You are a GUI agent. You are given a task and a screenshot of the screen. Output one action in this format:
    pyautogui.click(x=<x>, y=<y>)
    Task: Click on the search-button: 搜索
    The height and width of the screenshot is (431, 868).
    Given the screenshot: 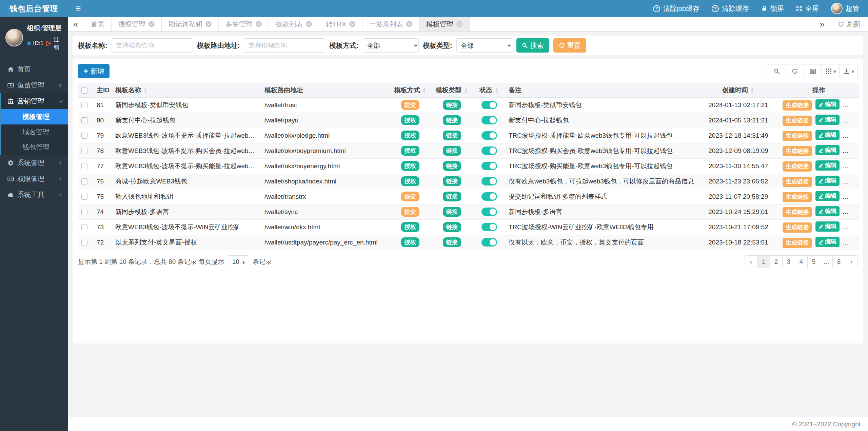 What is the action you would take?
    pyautogui.click(x=533, y=45)
    